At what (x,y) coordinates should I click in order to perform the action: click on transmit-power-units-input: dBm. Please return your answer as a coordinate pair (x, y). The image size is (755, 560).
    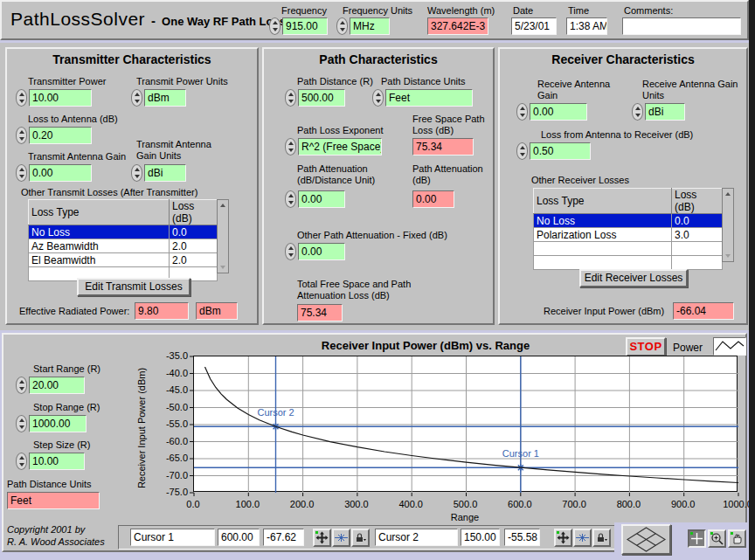
    Looking at the image, I should click on (165, 98).